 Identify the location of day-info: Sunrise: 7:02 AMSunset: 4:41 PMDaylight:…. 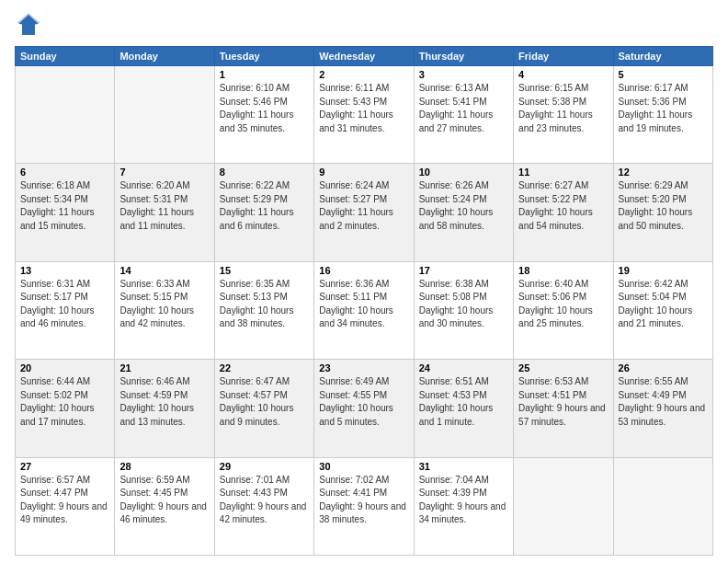
(364, 500).